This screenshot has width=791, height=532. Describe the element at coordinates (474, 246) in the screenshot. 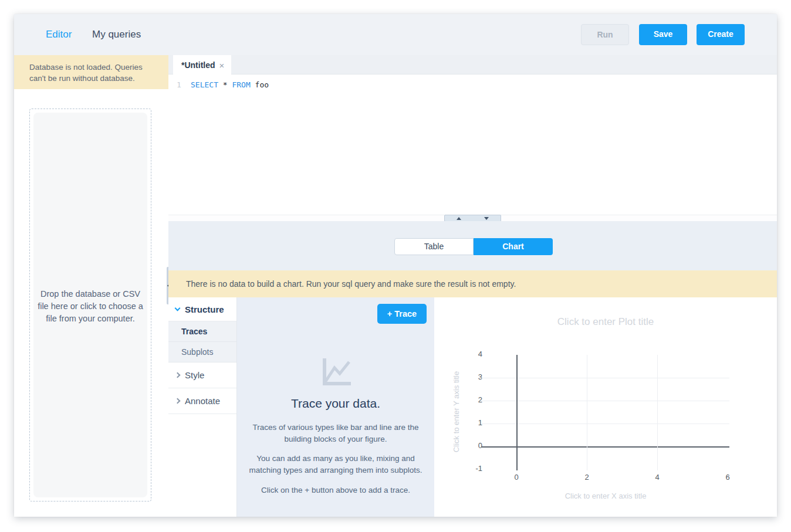

I see `view-toggle: Table Chart` at that location.